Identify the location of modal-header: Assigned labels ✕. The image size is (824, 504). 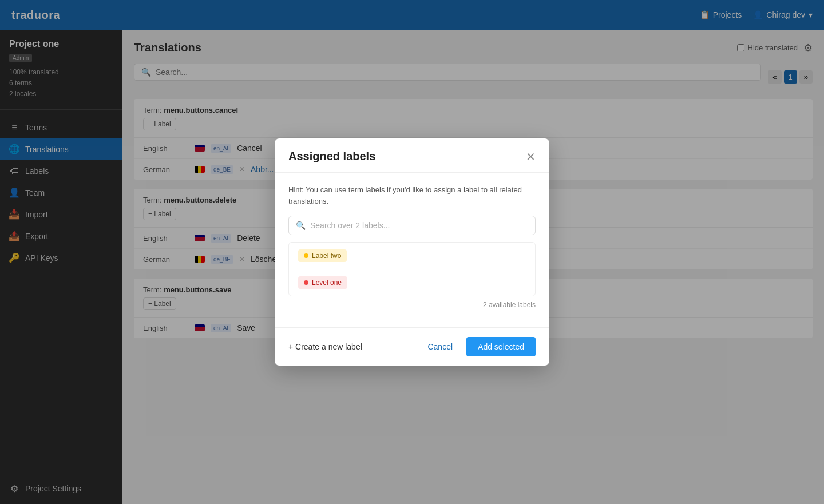
(412, 156).